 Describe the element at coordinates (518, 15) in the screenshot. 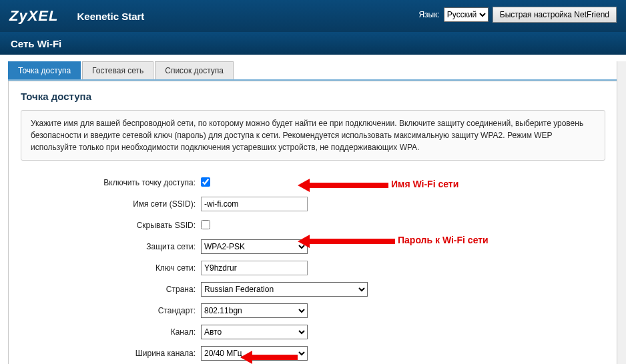

I see `top-controls: Язык: Русский Быстрая настройка NetFrien…` at that location.